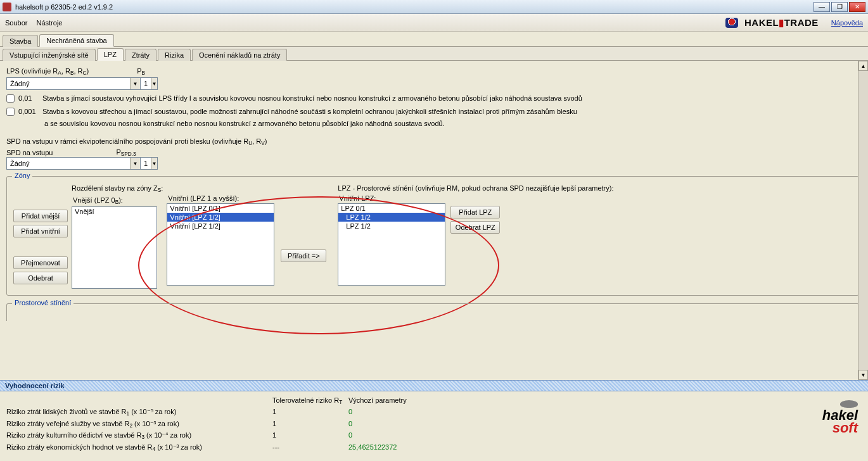 The height and width of the screenshot is (461, 868). What do you see at coordinates (412, 448) in the screenshot?
I see `eval-cell: 25,4625122372` at bounding box center [412, 448].